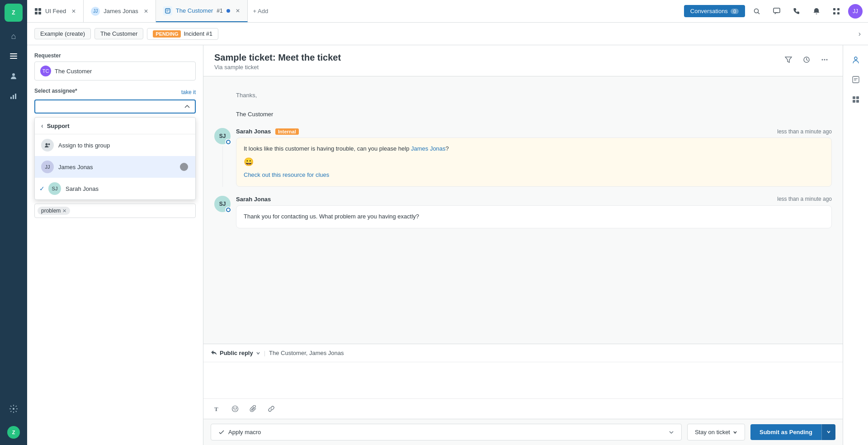 The image size is (868, 445). I want to click on views-icon, so click(14, 56).